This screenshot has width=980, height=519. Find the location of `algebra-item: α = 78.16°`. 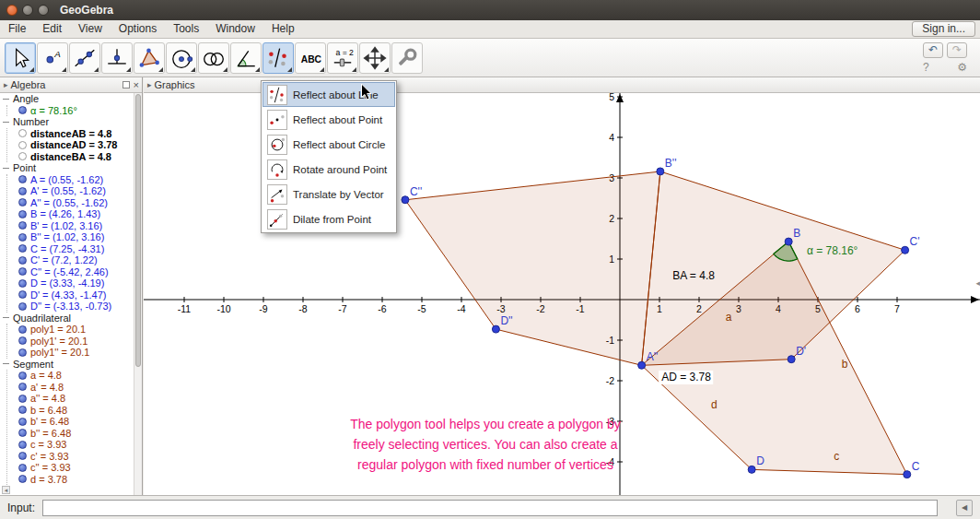

algebra-item: α = 78.16° is located at coordinates (71, 111).